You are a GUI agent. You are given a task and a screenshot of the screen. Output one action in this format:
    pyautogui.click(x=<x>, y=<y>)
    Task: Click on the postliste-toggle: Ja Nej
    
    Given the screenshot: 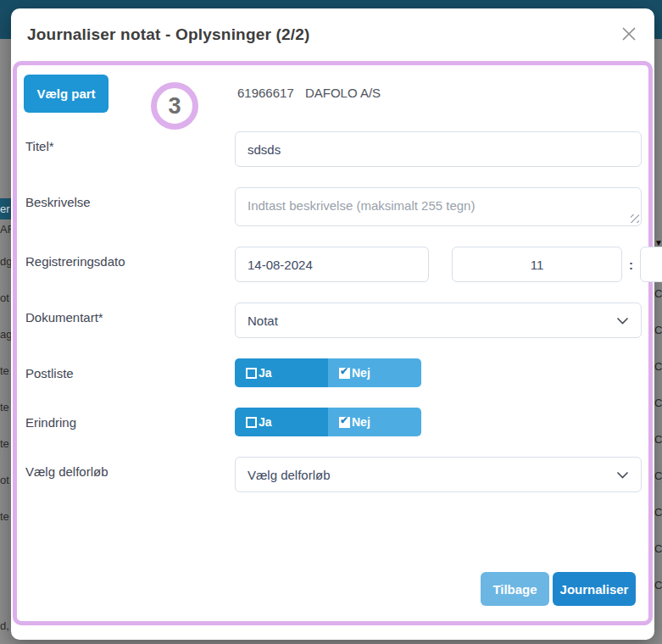 What is the action you would take?
    pyautogui.click(x=328, y=373)
    